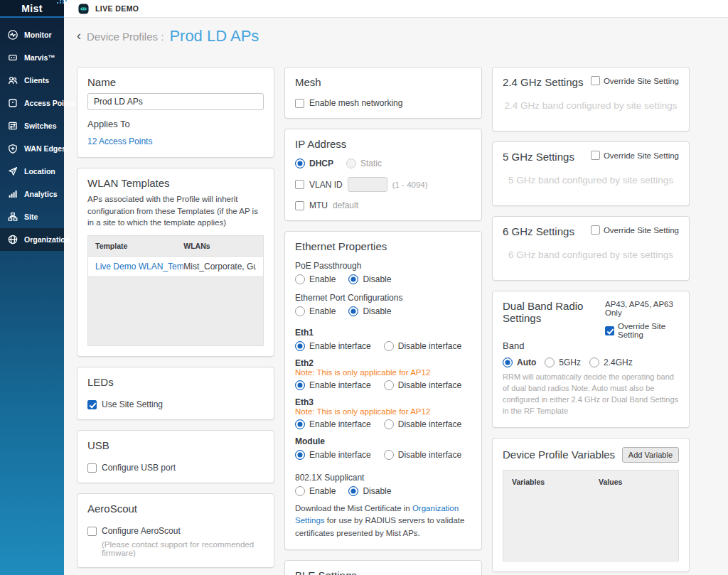 Image resolution: width=728 pixels, height=575 pixels. I want to click on sidebar-item-organization: Organization, so click(32, 240).